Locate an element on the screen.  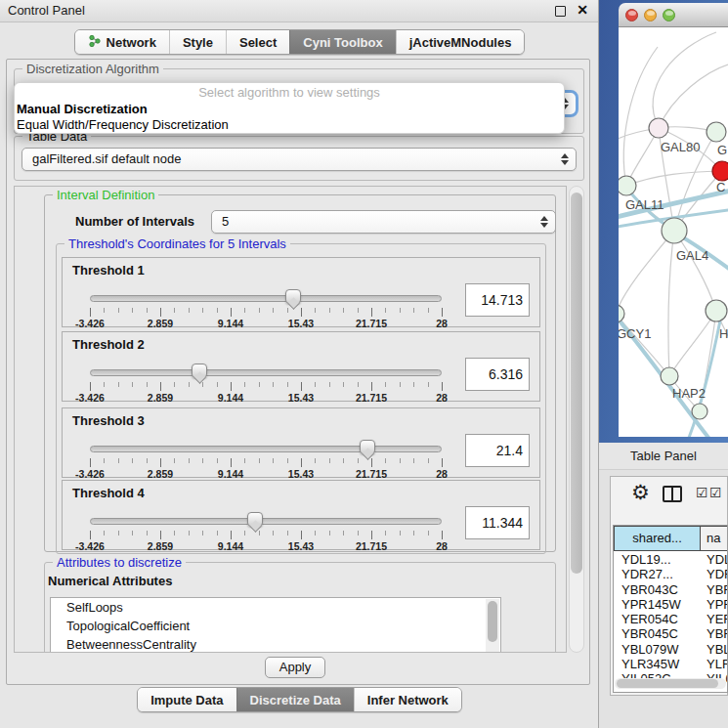
control-panel-titlebar: Control Panel ✕ is located at coordinates (299, 12).